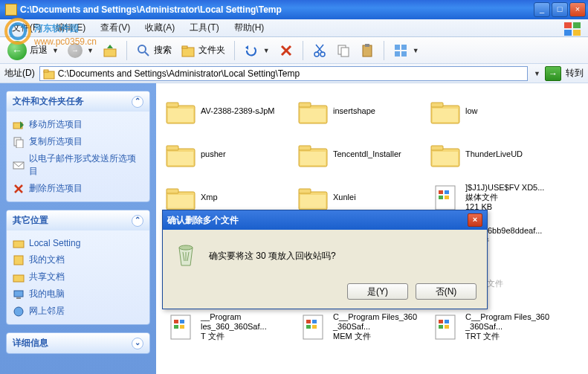 The width and height of the screenshot is (588, 374). I want to click on close-button: ×, so click(578, 10).